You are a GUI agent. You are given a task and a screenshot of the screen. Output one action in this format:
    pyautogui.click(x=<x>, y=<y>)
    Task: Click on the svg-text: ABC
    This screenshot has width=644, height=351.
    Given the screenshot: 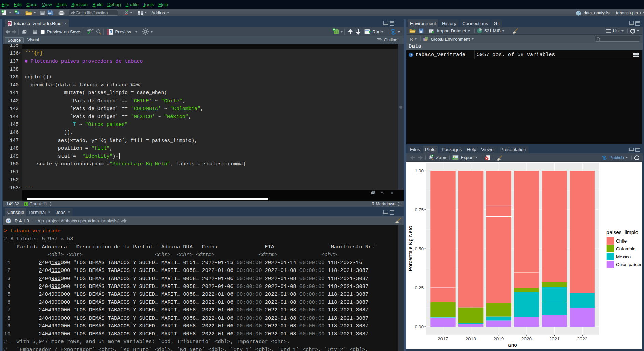 What is the action you would take?
    pyautogui.click(x=90, y=30)
    